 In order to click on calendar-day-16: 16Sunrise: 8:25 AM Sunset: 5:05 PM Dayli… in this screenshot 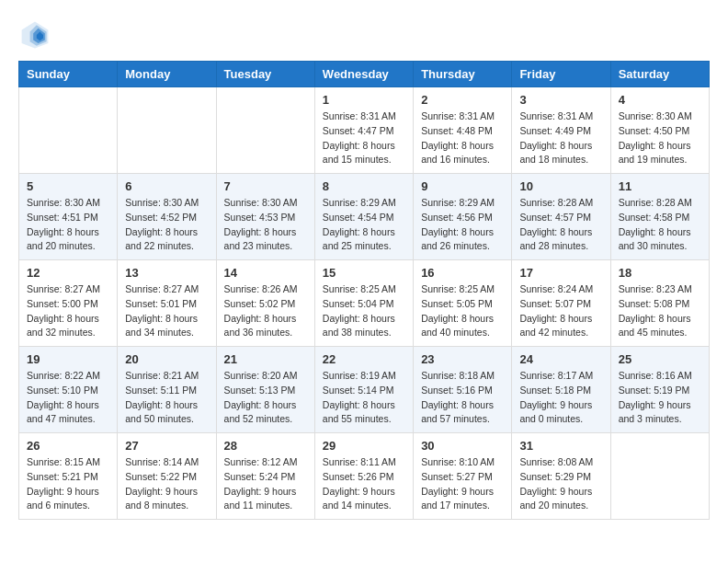, I will do `click(463, 304)`.